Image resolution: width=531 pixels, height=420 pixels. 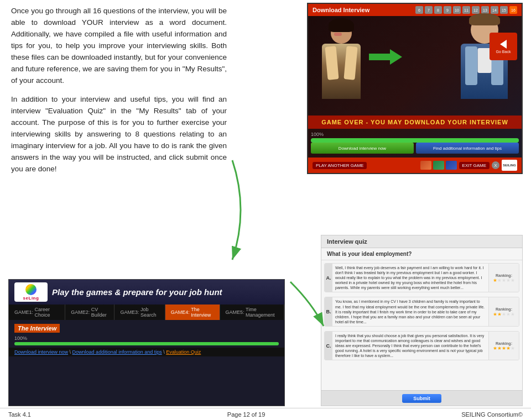 What do you see at coordinates (447, 10) in the screenshot?
I see `game-dot-9: 9` at bounding box center [447, 10].